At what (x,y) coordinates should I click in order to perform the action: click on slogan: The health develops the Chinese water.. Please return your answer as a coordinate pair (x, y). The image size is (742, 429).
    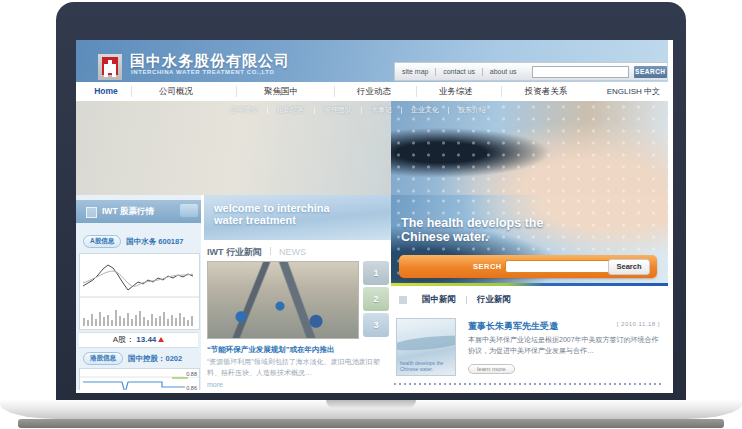
    Looking at the image, I should click on (472, 230).